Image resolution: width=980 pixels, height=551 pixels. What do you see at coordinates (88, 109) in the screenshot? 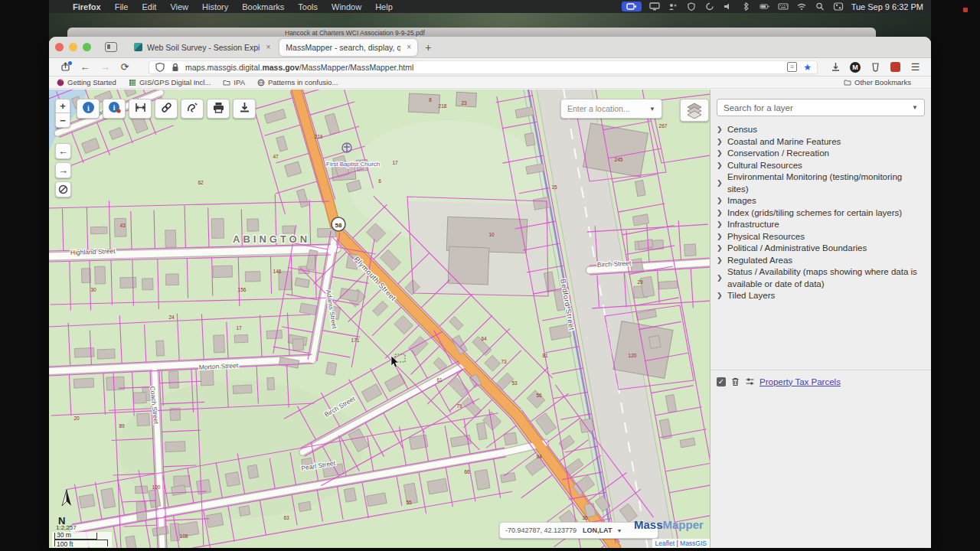
I see `info-tool-button: i` at bounding box center [88, 109].